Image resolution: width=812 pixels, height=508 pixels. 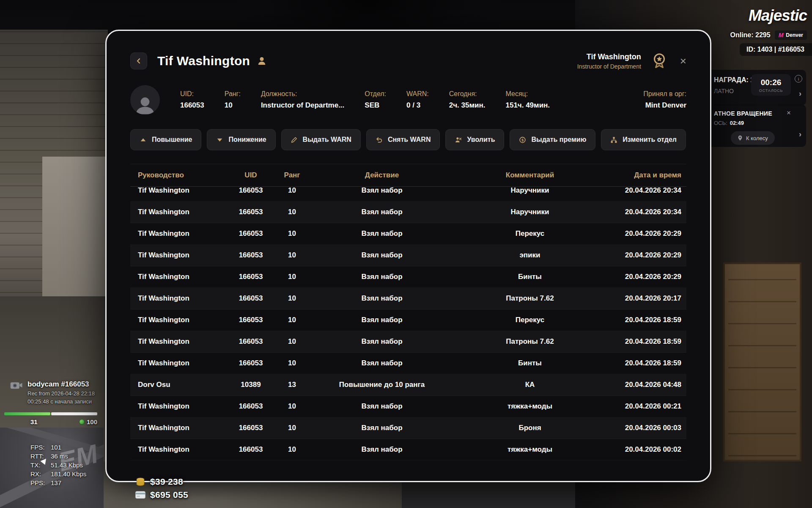 I want to click on cell-action: Повышение до 10 ранга, so click(x=382, y=385).